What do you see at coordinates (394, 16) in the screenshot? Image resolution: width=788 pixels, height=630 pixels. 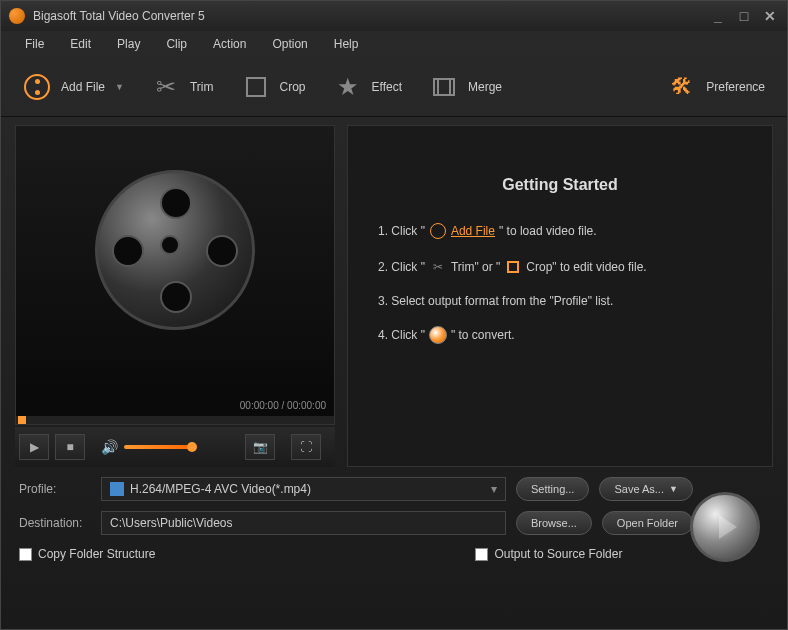 I see `titlebar: Bigasoft Total Video Converter 5 _ □ ✕` at bounding box center [394, 16].